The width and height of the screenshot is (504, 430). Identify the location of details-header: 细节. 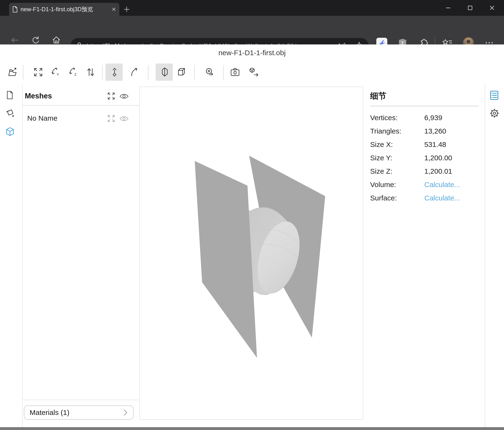
(378, 96).